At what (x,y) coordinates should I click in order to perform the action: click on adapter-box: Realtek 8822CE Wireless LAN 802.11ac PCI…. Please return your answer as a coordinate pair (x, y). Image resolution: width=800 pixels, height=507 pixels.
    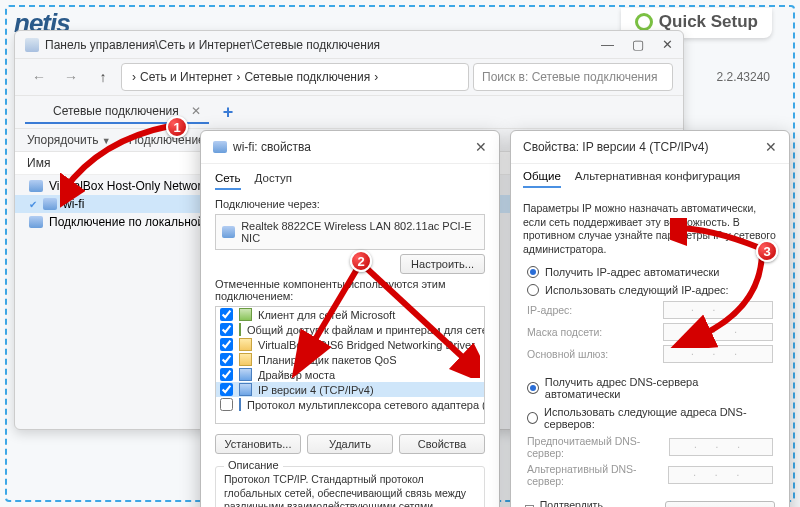
    Looking at the image, I should click on (350, 232).